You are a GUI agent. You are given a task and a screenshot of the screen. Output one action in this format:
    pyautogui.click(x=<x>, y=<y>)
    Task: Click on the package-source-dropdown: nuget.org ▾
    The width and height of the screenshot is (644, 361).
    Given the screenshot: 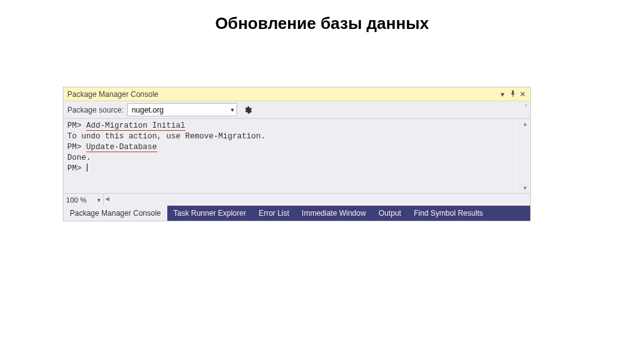 What is the action you would take?
    pyautogui.click(x=182, y=109)
    